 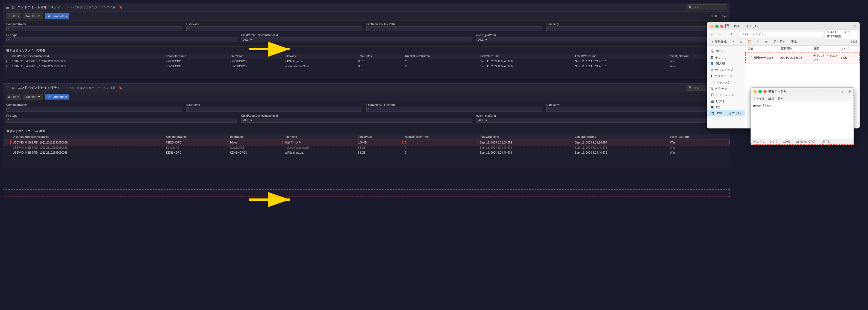 I want to click on disk-select-bottom: ALL ▼, so click(x=356, y=120).